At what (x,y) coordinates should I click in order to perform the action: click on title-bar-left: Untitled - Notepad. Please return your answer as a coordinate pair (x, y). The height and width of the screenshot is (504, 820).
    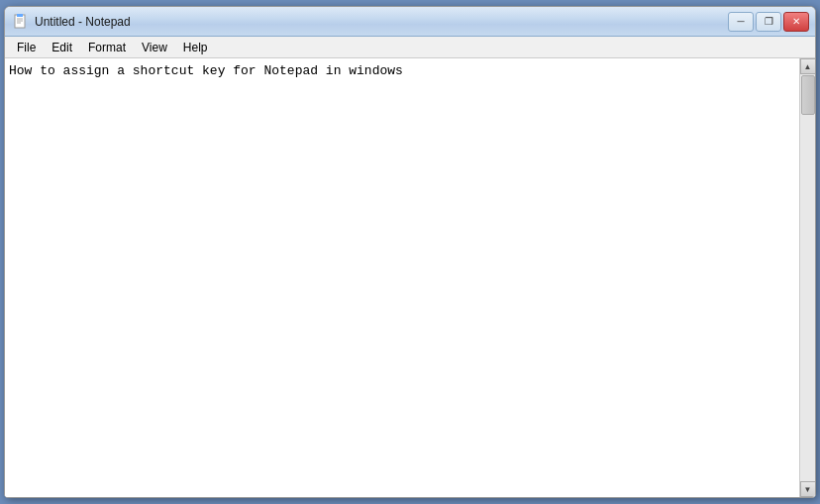
    Looking at the image, I should click on (71, 22).